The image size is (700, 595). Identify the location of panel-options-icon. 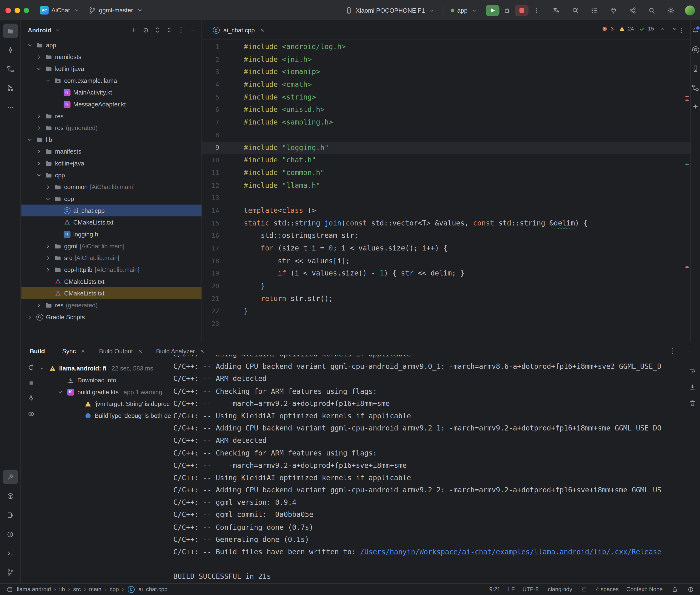
(181, 30).